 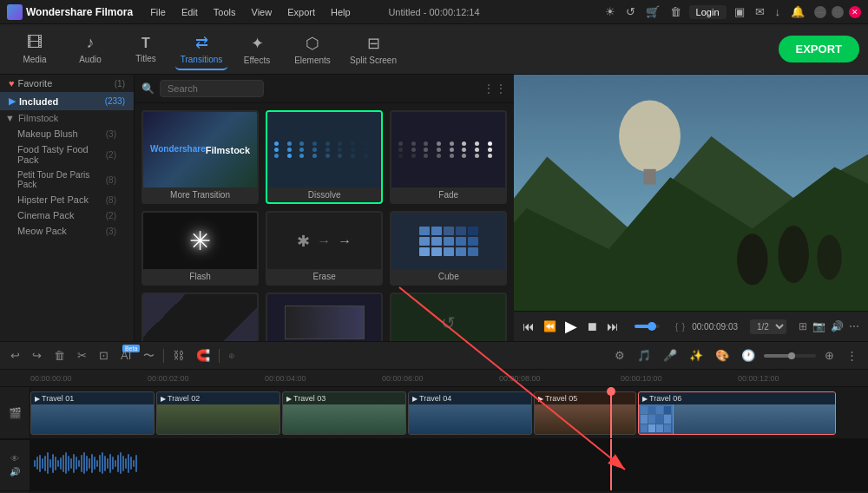 I want to click on progress-bar, so click(x=648, y=326).